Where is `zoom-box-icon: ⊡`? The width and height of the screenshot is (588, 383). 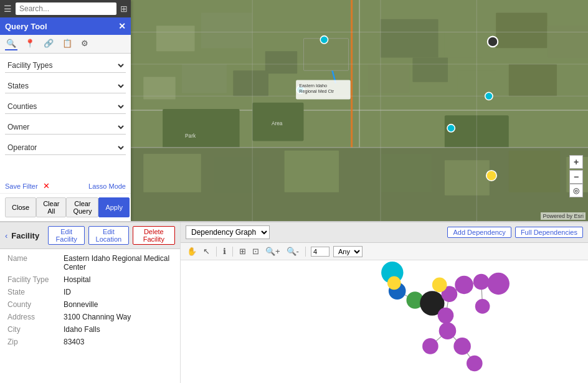
zoom-box-icon: ⊡ is located at coordinates (255, 252).